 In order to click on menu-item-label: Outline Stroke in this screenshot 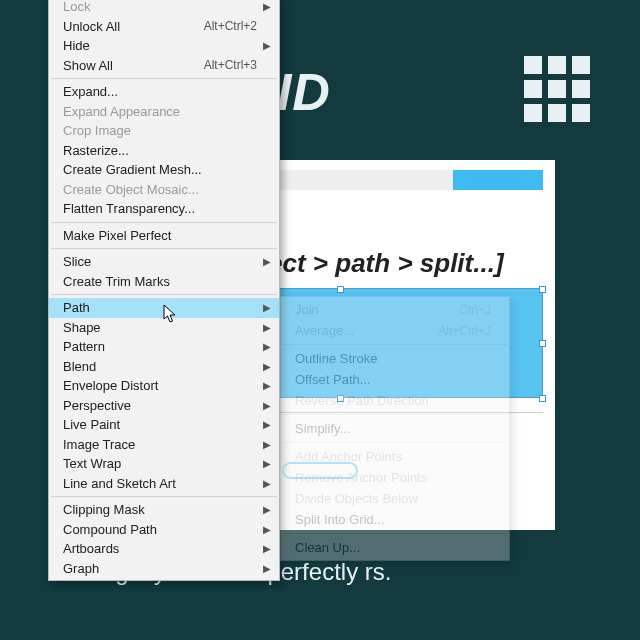, I will do `click(336, 358)`.